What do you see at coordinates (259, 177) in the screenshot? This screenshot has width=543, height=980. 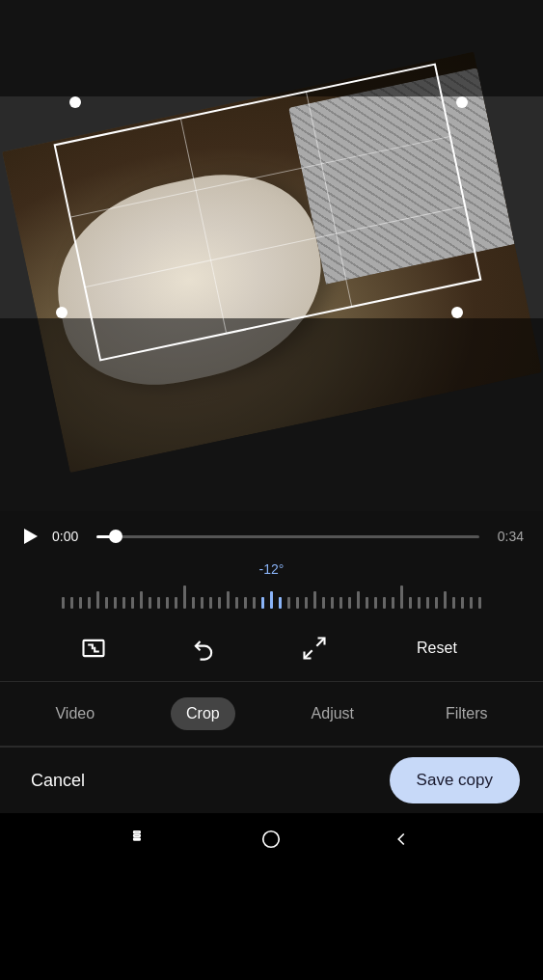 I see `grid-line-h1` at bounding box center [259, 177].